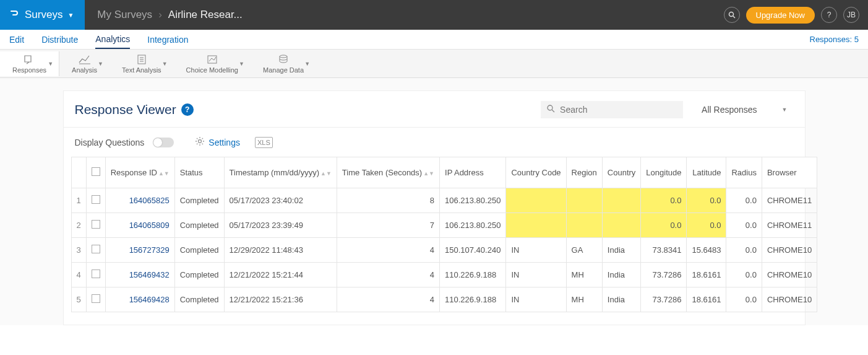 Image resolution: width=868 pixels, height=355 pixels. I want to click on cell-latitude: 18.6161, so click(707, 300).